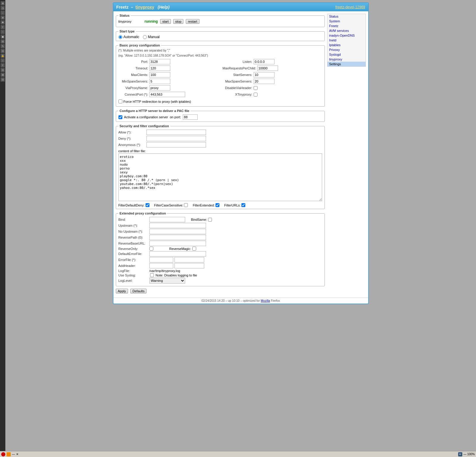  I want to click on filter-extended-checkbox, so click(217, 205).